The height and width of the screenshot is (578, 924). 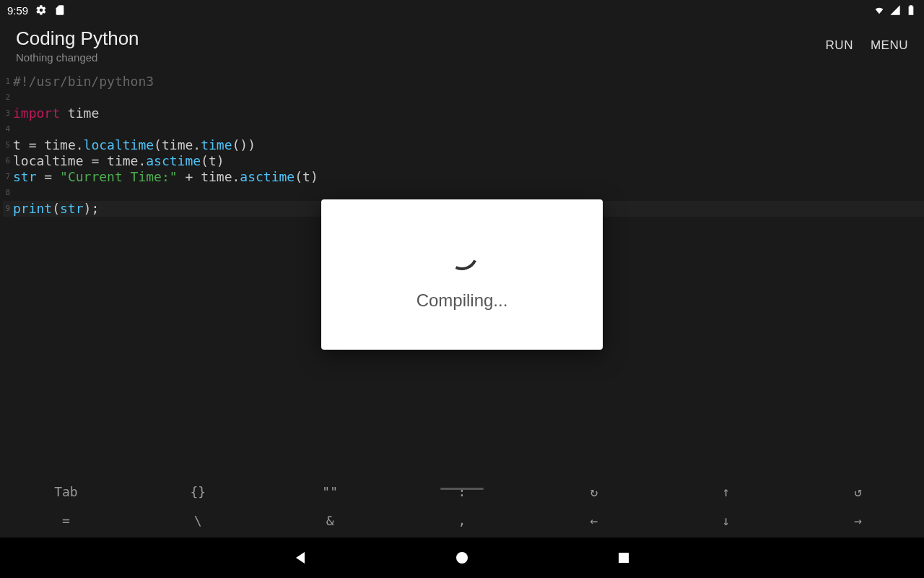 What do you see at coordinates (462, 488) in the screenshot?
I see `home-indicator` at bounding box center [462, 488].